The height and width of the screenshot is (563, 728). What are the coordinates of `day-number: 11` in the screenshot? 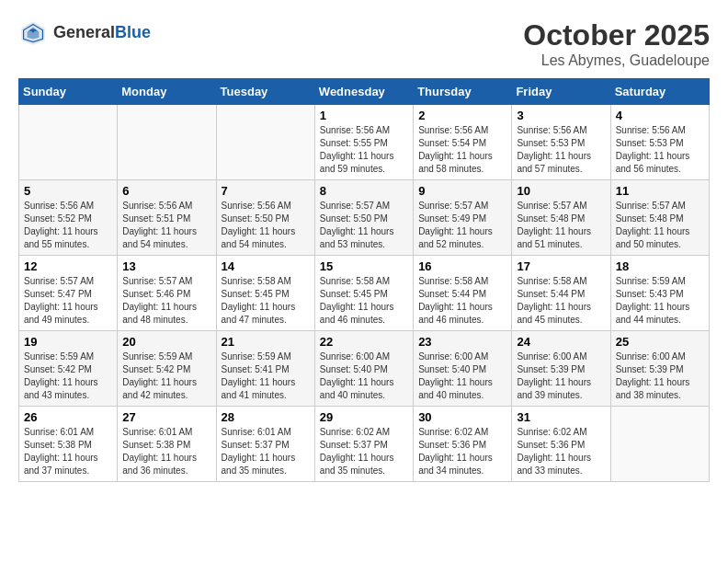 It's located at (660, 191).